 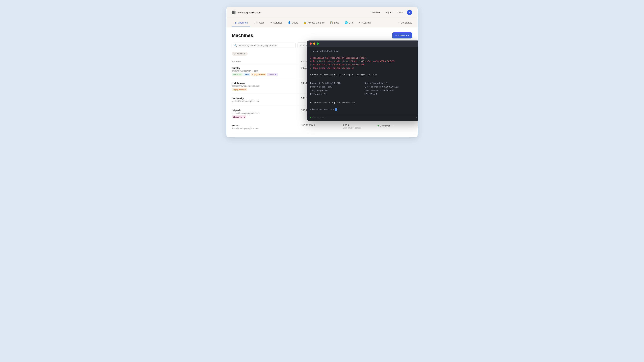 What do you see at coordinates (322, 13) in the screenshot?
I see `header: newtopographics.com Download Support Doc…` at bounding box center [322, 13].